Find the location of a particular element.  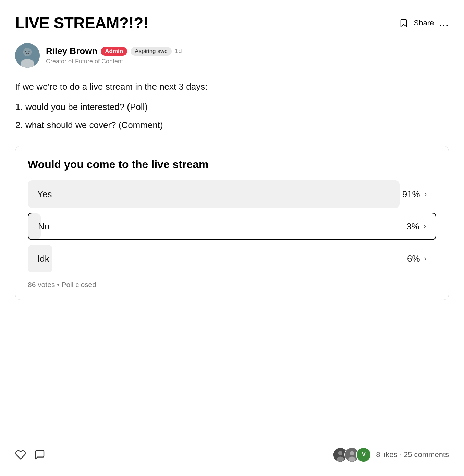

poll-option-pct-idk: 6% is located at coordinates (414, 259).